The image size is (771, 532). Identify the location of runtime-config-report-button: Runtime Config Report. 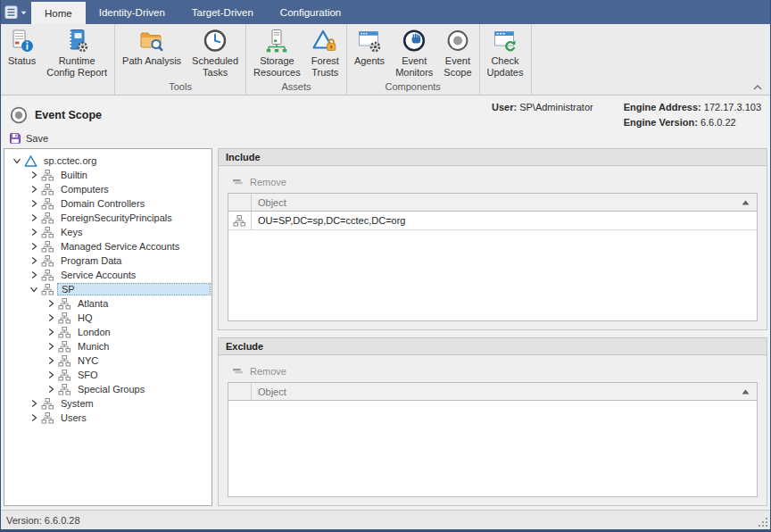
(77, 54).